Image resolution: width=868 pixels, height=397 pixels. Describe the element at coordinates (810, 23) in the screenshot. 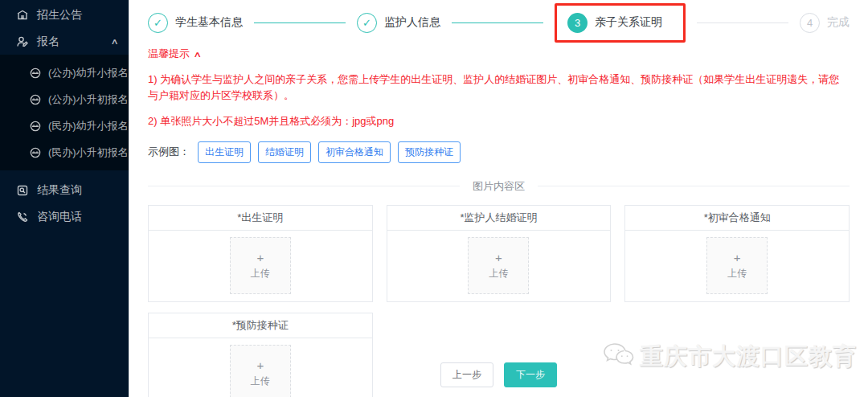

I see `step-number: 4` at that location.